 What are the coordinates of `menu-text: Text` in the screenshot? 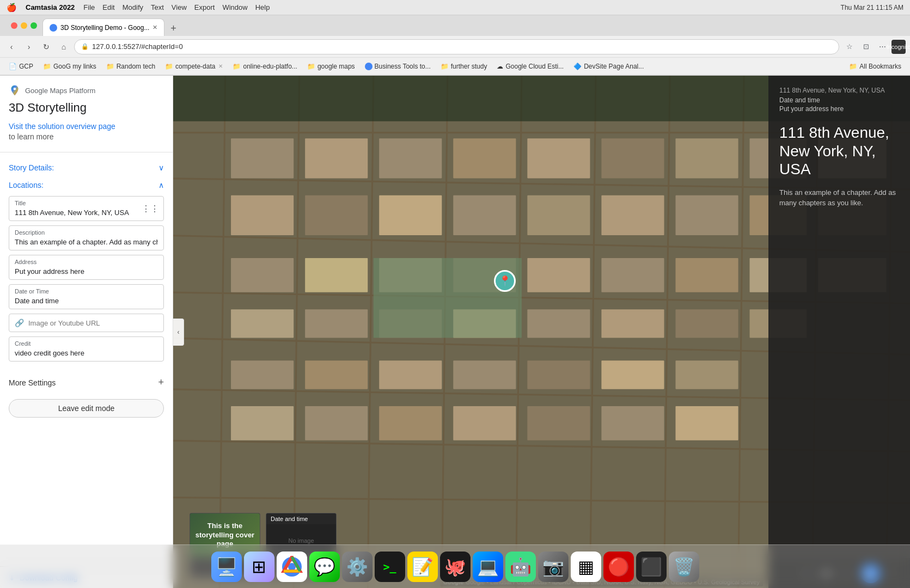 It's located at (157, 8).